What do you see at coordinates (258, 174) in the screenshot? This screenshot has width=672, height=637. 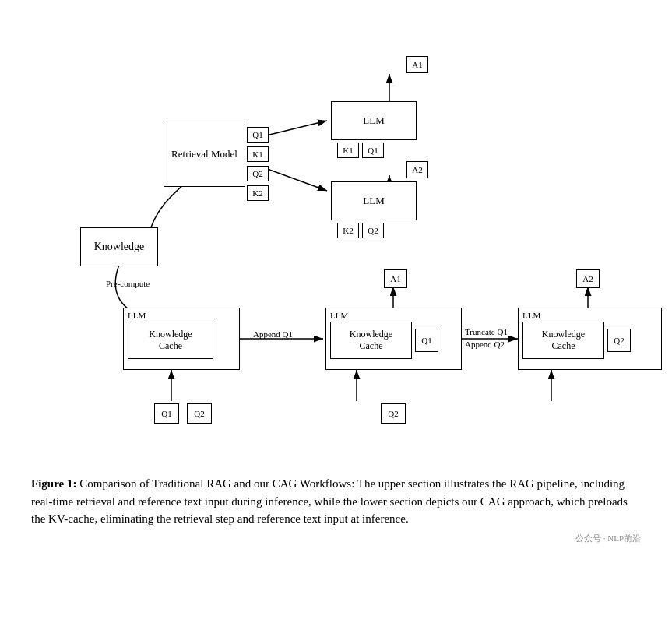 I see `q2-retrieval: Q2` at bounding box center [258, 174].